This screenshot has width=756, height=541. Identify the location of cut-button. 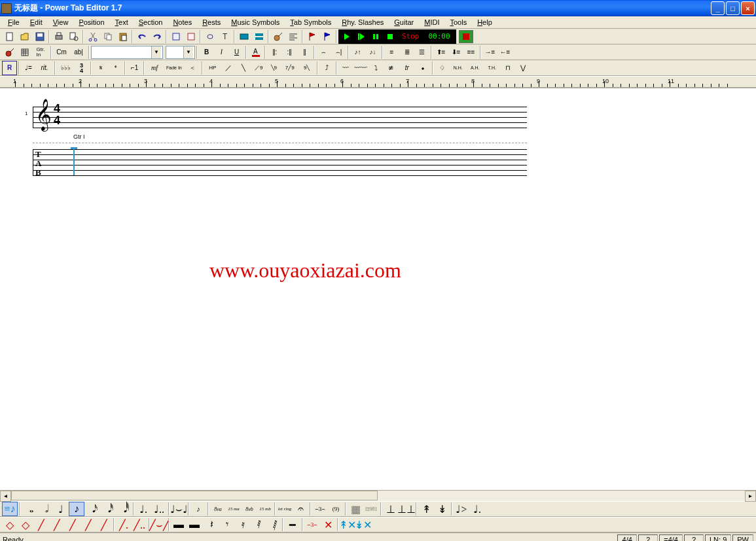
(93, 37).